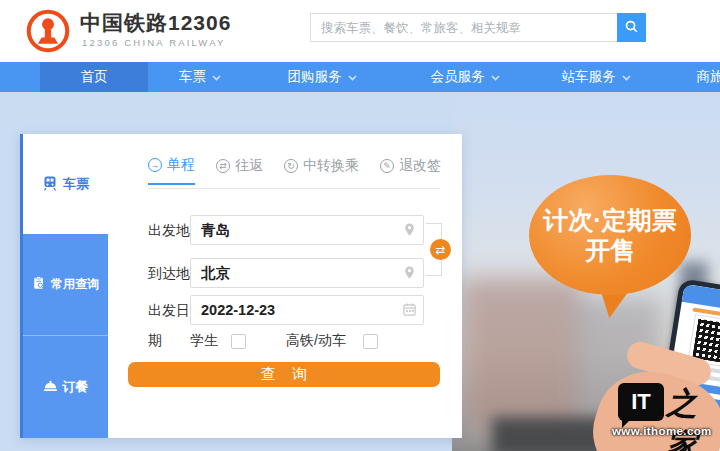 The image size is (720, 451). I want to click on promo-line1: 计次·定期票, so click(610, 220).